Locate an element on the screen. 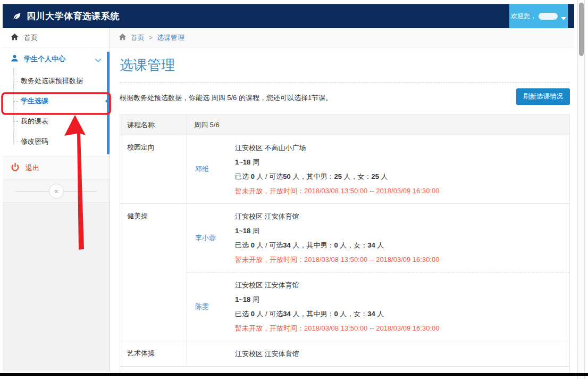 This screenshot has height=379, width=588. logout-label: 退出 is located at coordinates (32, 168).